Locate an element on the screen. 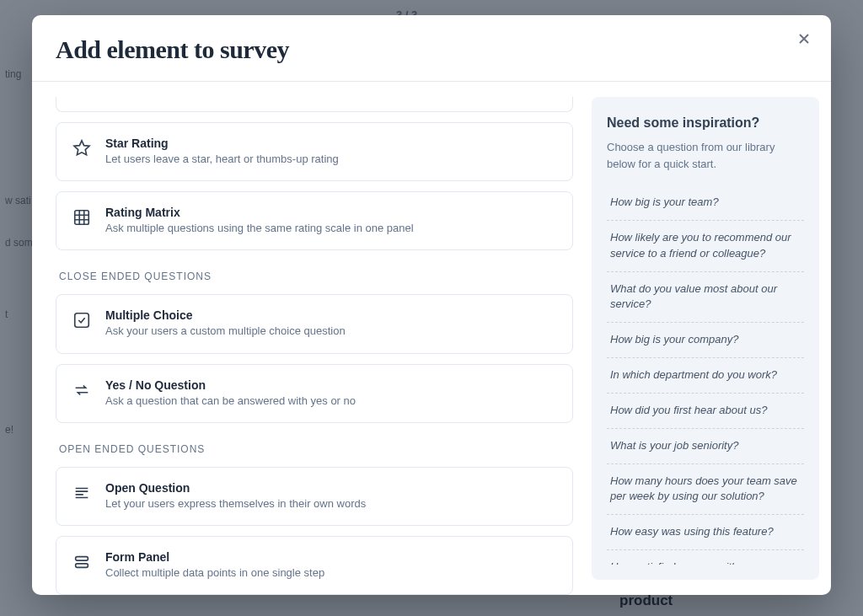 The height and width of the screenshot is (616, 863). inspiration-title: Need some inspiration? is located at coordinates (705, 123).